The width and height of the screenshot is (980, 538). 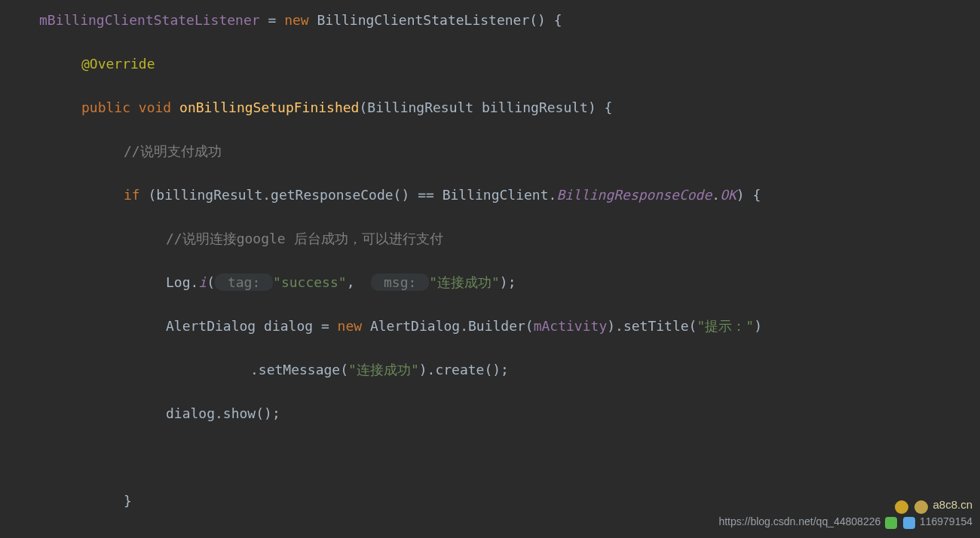 I want to click on watermark-text: 116979154, so click(x=946, y=521).